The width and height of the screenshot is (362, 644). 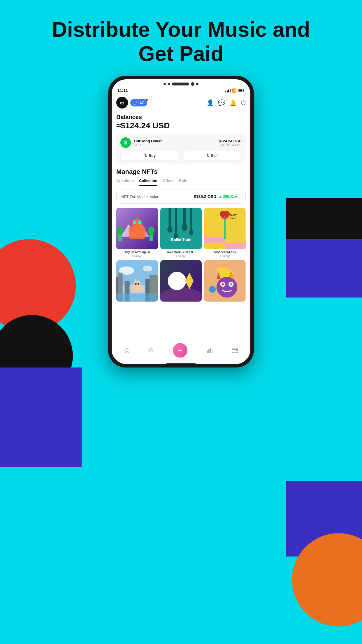 I want to click on badge-count: 47, so click(x=142, y=103).